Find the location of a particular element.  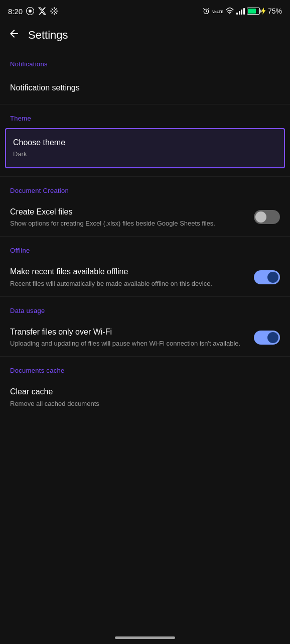

charging-icon is located at coordinates (263, 11).